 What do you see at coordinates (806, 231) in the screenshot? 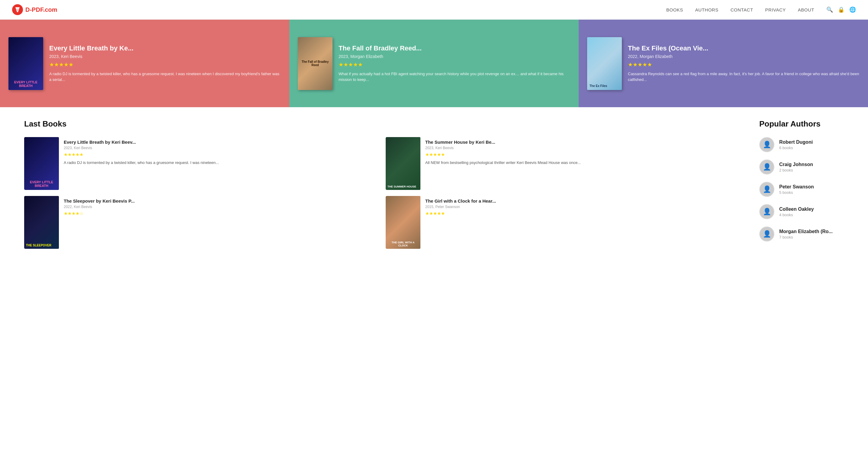
I see `author-name-4: Morgan Elizabeth (Ro...` at bounding box center [806, 231].